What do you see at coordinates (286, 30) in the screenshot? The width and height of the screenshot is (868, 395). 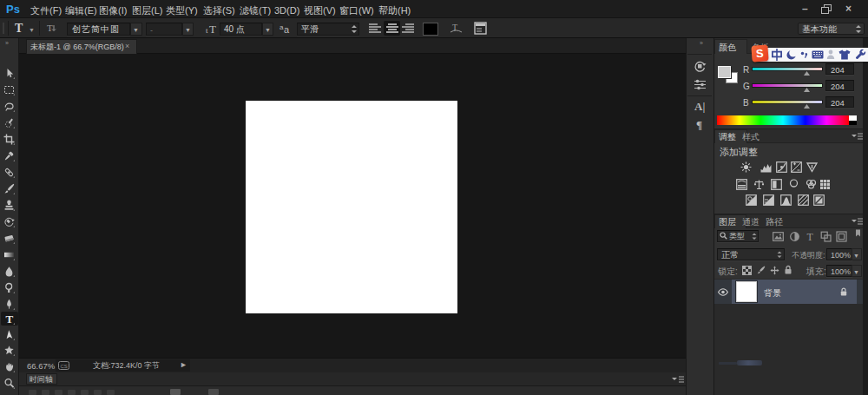 I see `svg-text: a` at bounding box center [286, 30].